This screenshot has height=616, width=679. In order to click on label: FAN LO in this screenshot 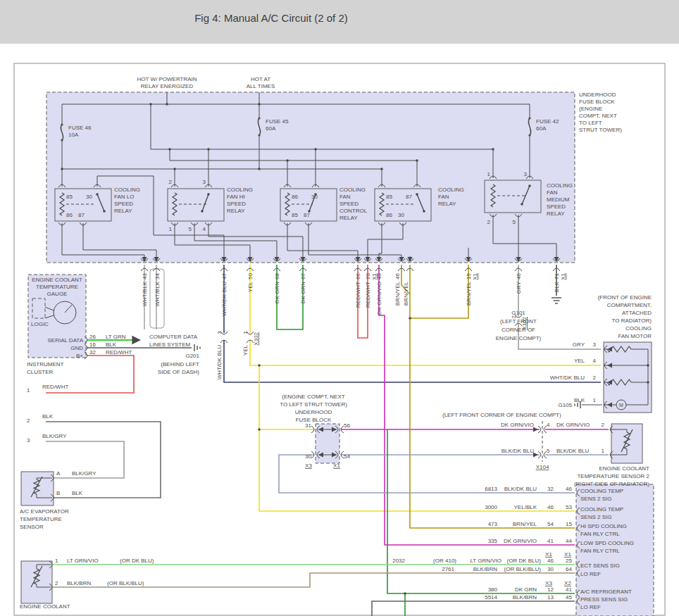, I will do `click(124, 197)`.